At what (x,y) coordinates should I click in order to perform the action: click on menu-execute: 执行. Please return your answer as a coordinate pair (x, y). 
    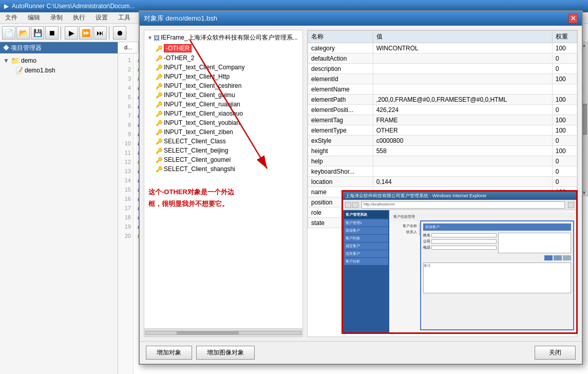
    Looking at the image, I should click on (79, 17).